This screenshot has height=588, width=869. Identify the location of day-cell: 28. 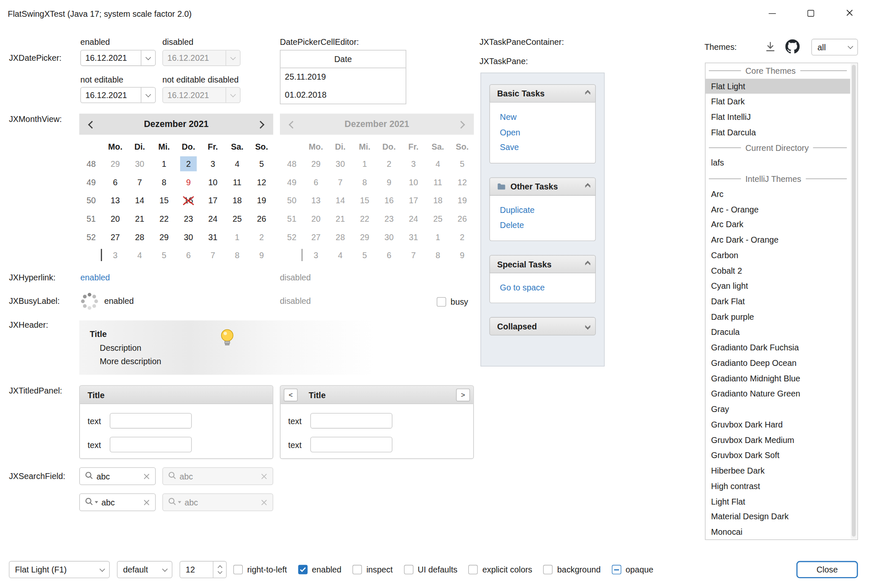
(140, 237).